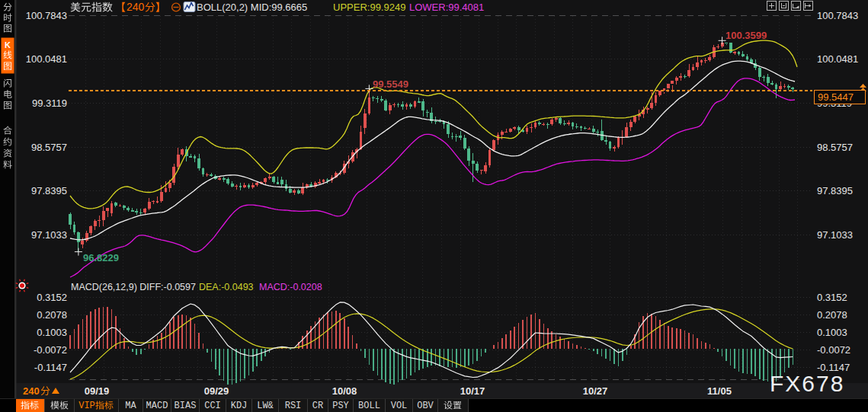 Image resolution: width=868 pixels, height=412 pixels. What do you see at coordinates (133, 287) in the screenshot?
I see `svg-text: MACD(26,12,9) DIFF:-0.0597` at bounding box center [133, 287].